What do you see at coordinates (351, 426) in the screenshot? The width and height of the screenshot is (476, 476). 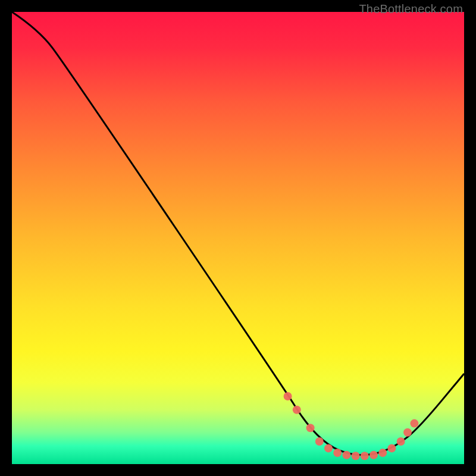 I see `data-points-group` at bounding box center [351, 426].